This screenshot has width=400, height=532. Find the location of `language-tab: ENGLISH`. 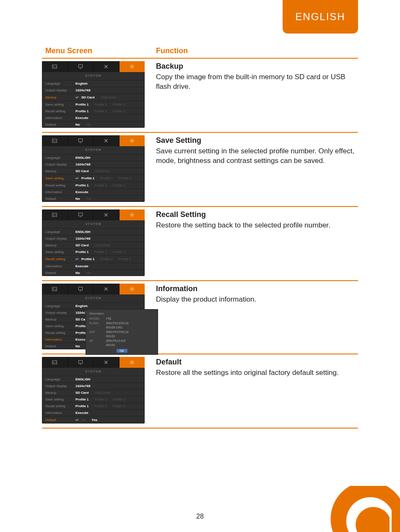

language-tab: ENGLISH is located at coordinates (320, 17).